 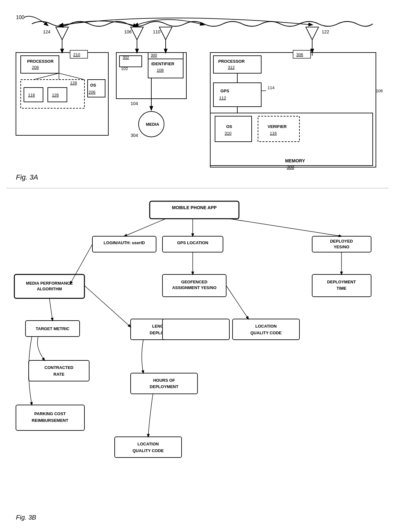 What do you see at coordinates (26, 517) in the screenshot?
I see `svg-text: Fig. 3B` at bounding box center [26, 517].